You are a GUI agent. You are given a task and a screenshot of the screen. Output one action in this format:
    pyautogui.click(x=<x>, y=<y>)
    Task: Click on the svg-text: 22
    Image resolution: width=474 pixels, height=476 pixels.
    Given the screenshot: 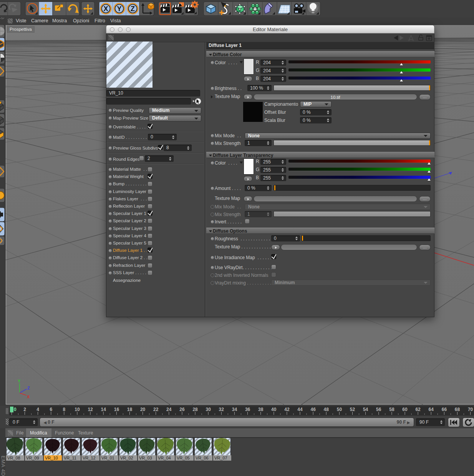 What is the action you would take?
    pyautogui.click(x=156, y=409)
    